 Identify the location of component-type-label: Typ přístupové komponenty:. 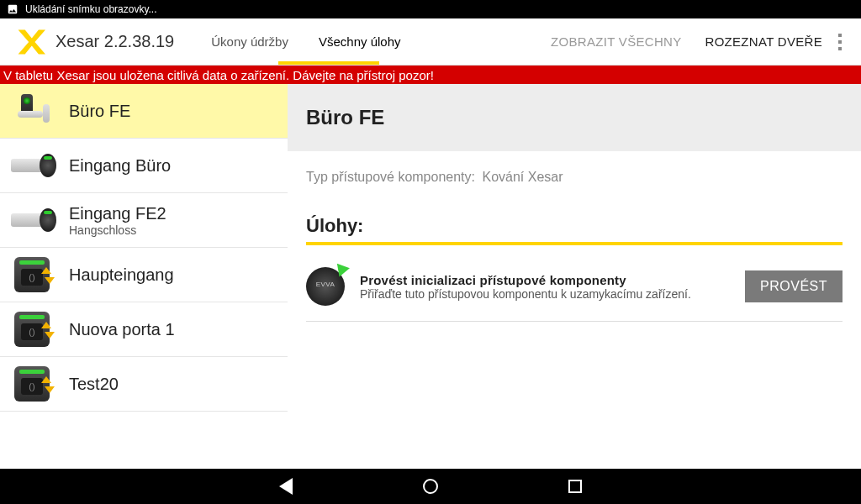
(390, 176).